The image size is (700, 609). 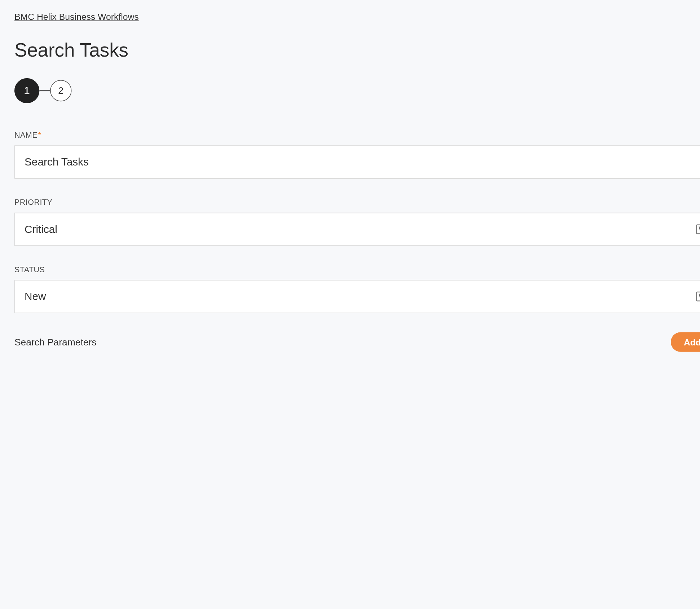 What do you see at coordinates (357, 91) in the screenshot?
I see `stepper: 1 2` at bounding box center [357, 91].